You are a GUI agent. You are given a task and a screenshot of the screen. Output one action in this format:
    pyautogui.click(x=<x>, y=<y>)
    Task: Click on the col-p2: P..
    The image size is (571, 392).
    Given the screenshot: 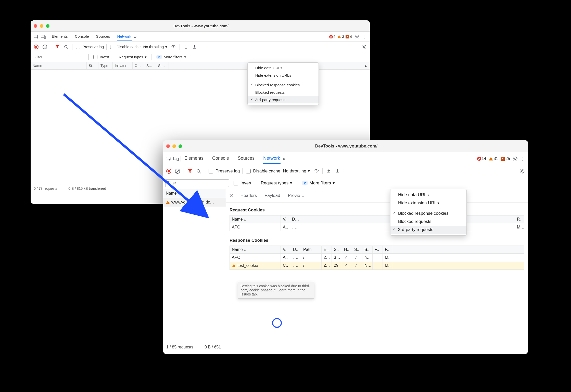 What is the action you would take?
    pyautogui.click(x=388, y=250)
    